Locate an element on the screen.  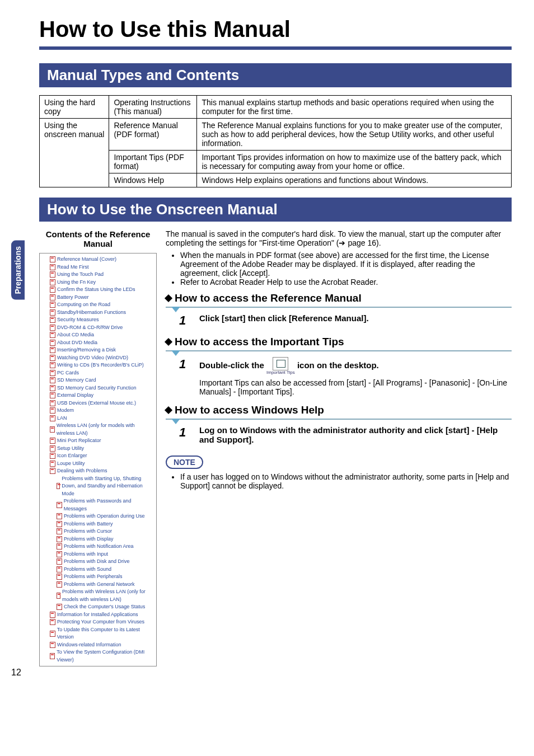
toc-item: Computing on the Road is located at coordinates (98, 305).